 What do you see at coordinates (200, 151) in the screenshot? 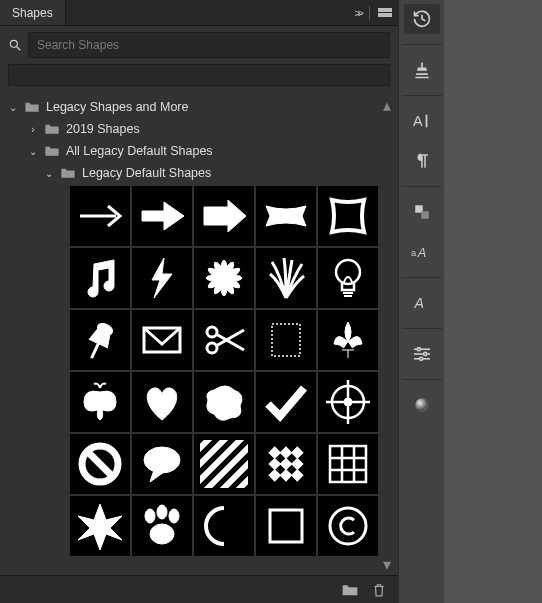
I see `folder-all-legacy-default-shapes: ⌄ All Legacy Default Shapes` at bounding box center [200, 151].